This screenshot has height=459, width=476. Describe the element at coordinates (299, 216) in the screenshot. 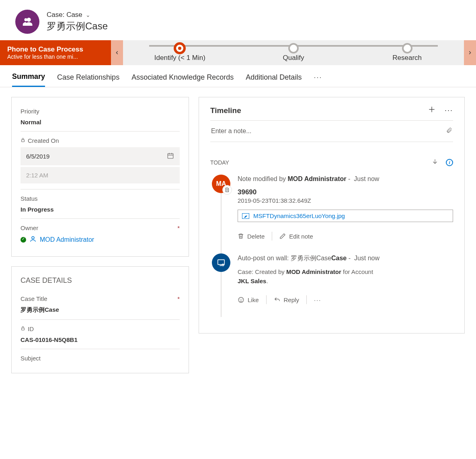

I see `attachment-link: MSFTDynamics365erLuoYong.jpg` at that location.